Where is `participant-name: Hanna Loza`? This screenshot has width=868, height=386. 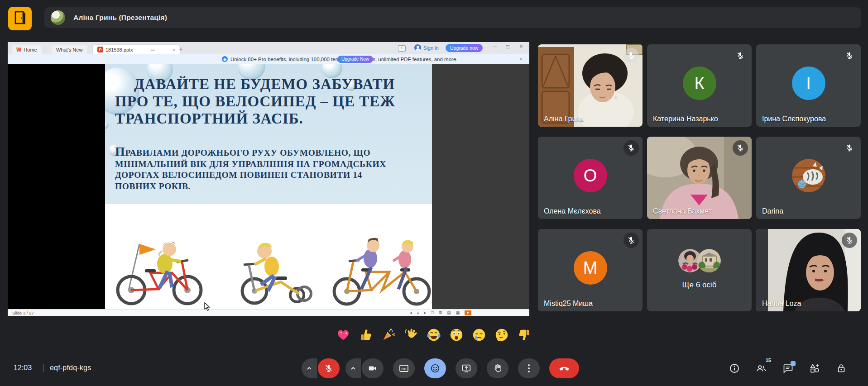
participant-name: Hanna Loza is located at coordinates (782, 304).